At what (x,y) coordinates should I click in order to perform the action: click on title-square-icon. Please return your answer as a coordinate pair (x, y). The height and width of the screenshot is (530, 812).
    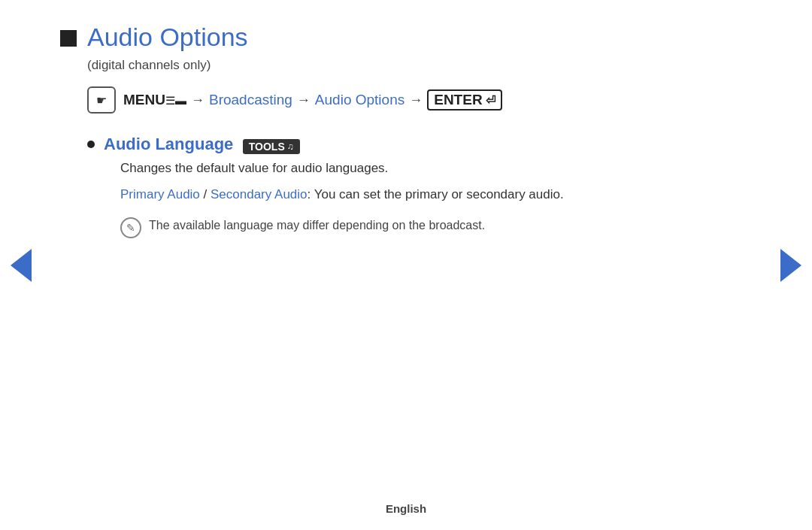
    Looking at the image, I should click on (68, 38).